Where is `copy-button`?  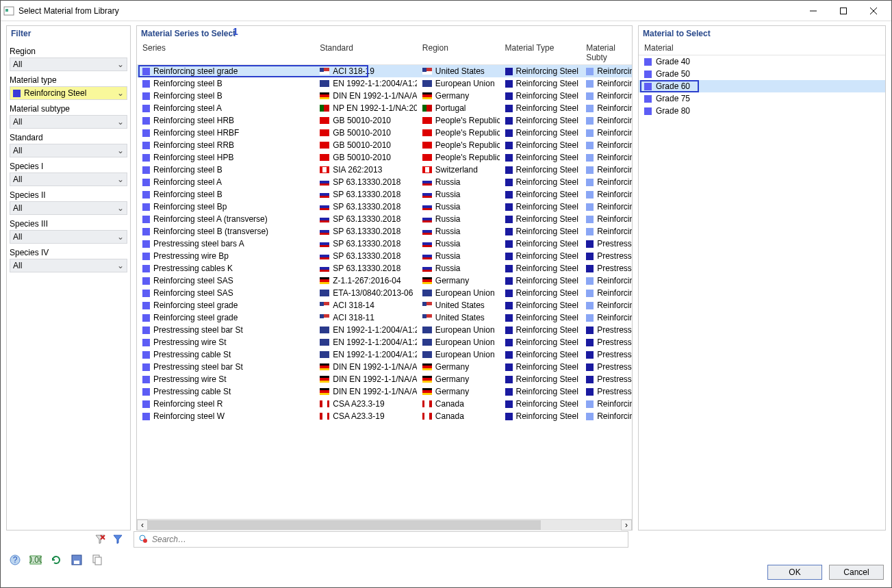 copy-button is located at coordinates (97, 560).